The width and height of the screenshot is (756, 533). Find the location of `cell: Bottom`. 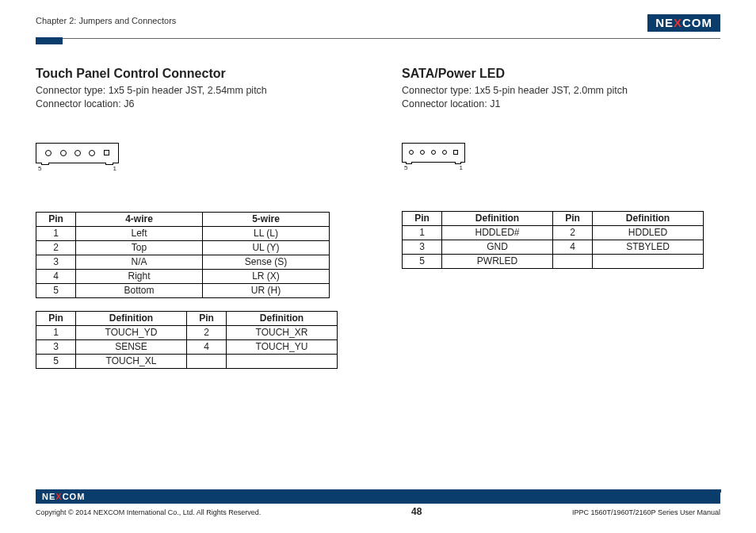

cell: Bottom is located at coordinates (139, 290).